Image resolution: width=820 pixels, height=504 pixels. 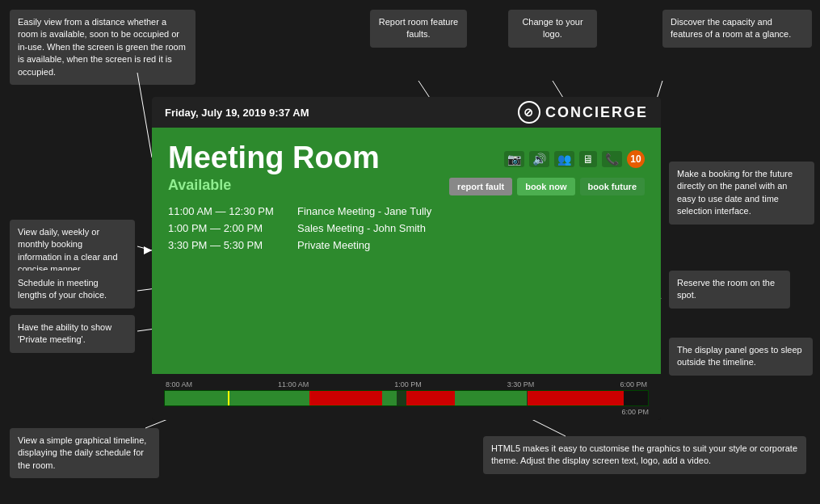 What do you see at coordinates (547, 173) in the screenshot?
I see `action-buttons-area: 📷 🔊 👥 🖥 📞 10 report fault book now book …` at bounding box center [547, 173].